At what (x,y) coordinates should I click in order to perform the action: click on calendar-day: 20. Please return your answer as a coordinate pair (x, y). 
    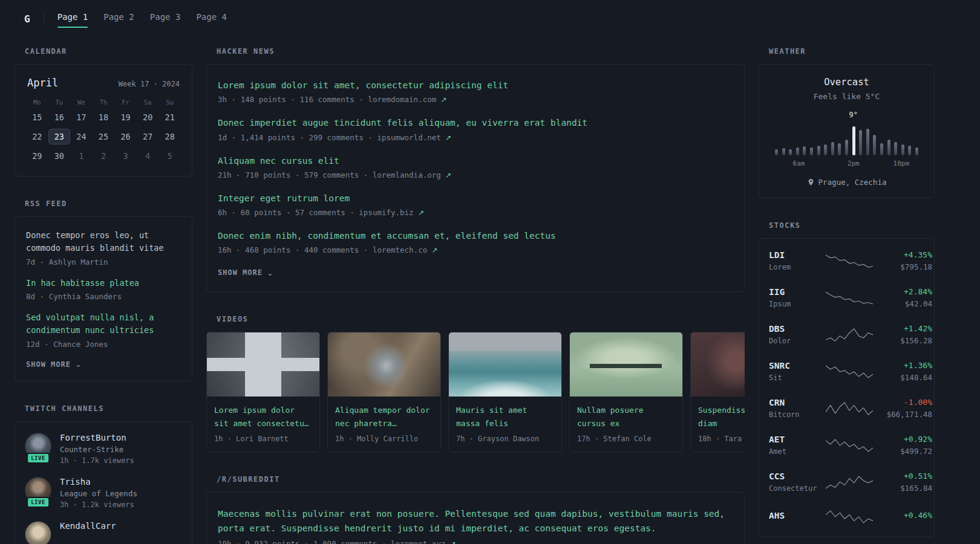
    Looking at the image, I should click on (148, 117).